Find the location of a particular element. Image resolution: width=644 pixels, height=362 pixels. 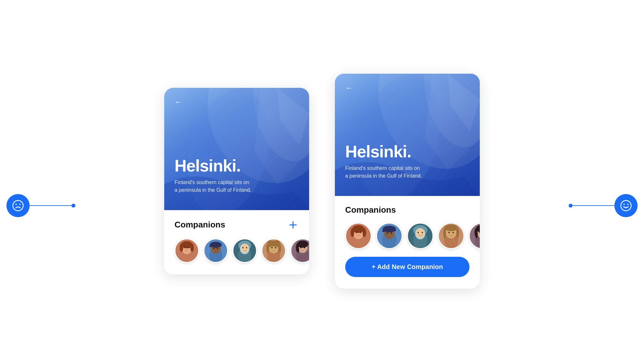

avatar-1-left is located at coordinates (187, 251).